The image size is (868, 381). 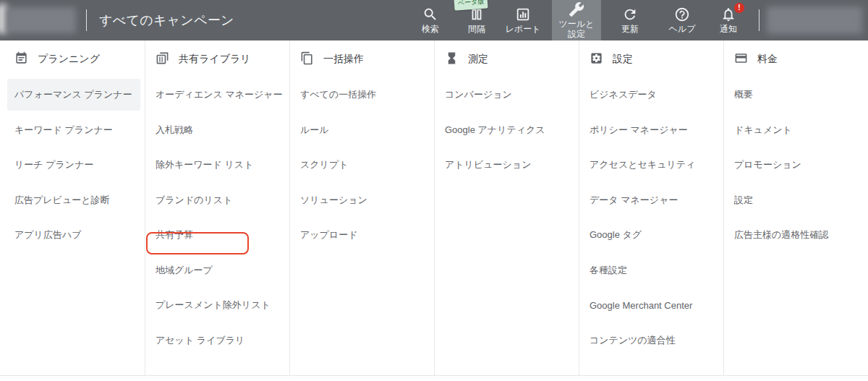 I want to click on menu-column-planning: プランニング パフォーマンス プランナー キーワード プランナー リーチ プラン…, so click(x=72, y=208).